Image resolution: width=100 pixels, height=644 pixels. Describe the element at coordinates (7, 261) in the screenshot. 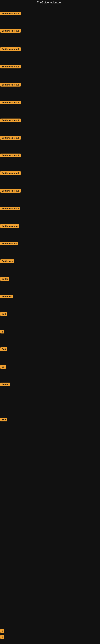

I see `badge-container-14: Bottleneck` at that location.